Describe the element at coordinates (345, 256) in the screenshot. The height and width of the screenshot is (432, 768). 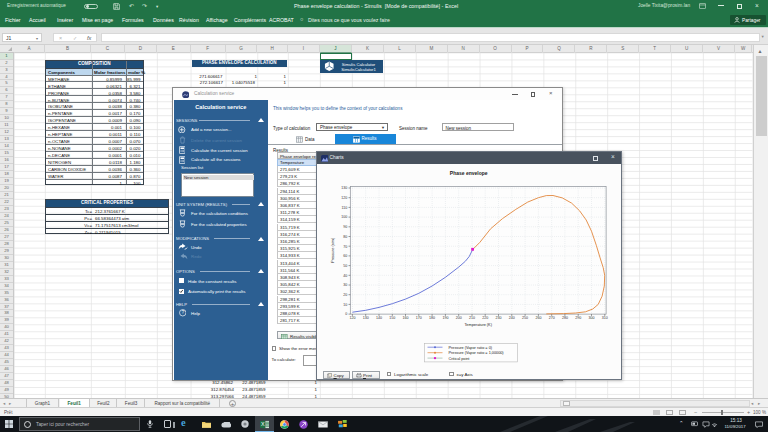
I see `svg-text: 60` at that location.